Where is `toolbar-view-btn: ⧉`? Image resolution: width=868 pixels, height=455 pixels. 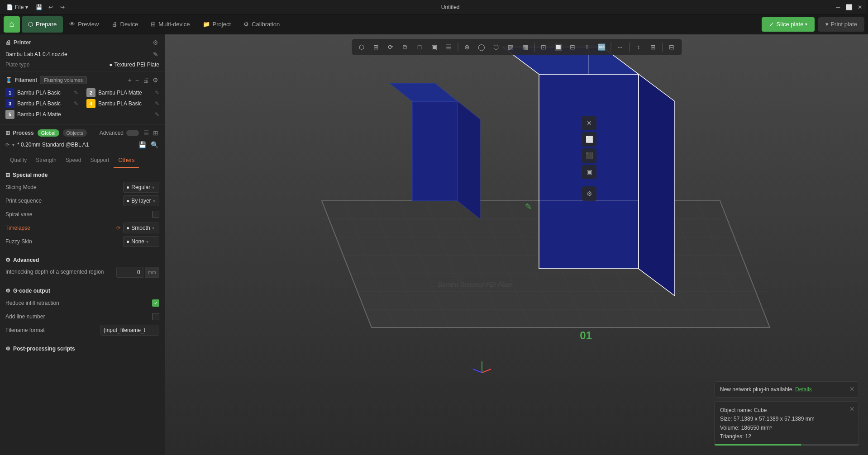
toolbar-view-btn: ⧉ is located at coordinates (405, 47).